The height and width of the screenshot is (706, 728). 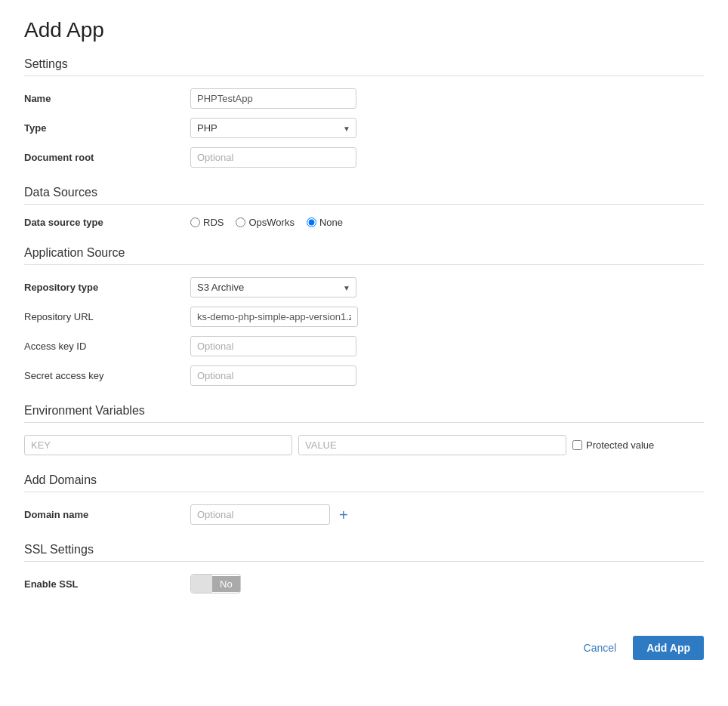 What do you see at coordinates (107, 584) in the screenshot?
I see `enable-ssl-label: Enable SSL` at bounding box center [107, 584].